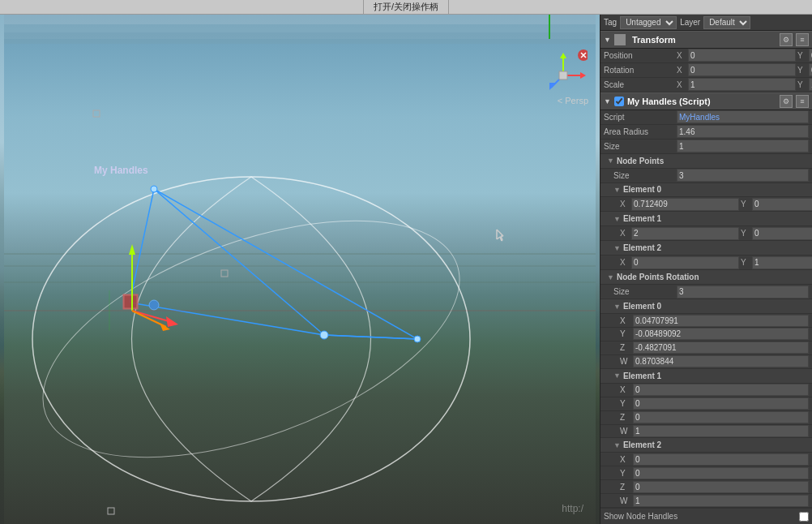 This screenshot has height=524, width=812. Describe the element at coordinates (810, 70) in the screenshot. I see `rotation-y-input` at that location.